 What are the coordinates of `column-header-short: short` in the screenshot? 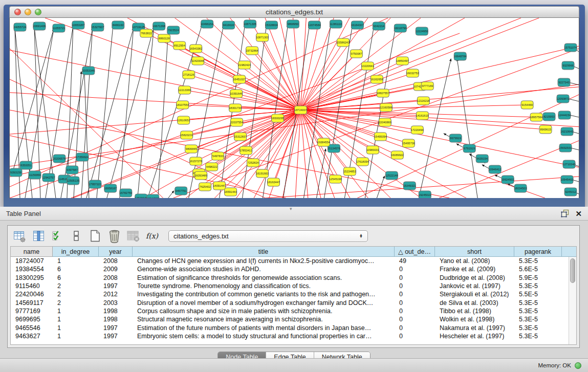 It's located at (475, 252).